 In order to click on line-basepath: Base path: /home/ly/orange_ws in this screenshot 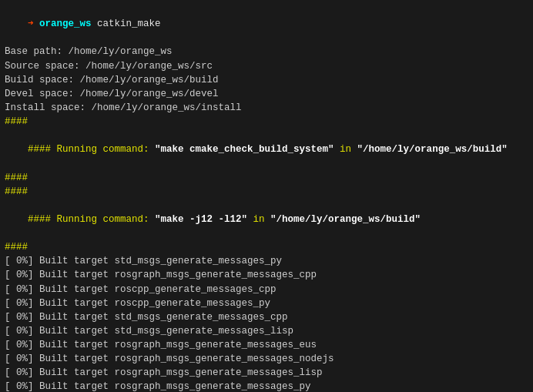, I will do `click(266, 52)`.